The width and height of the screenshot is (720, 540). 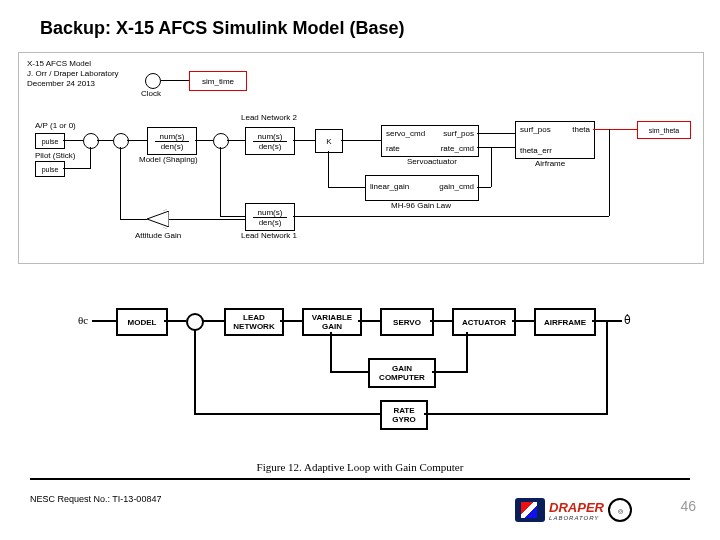 I want to click on fig-actuator: ACTUATOR, so click(x=484, y=322).